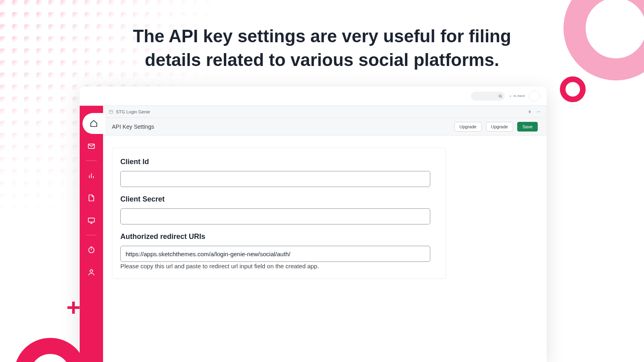 The image size is (644, 362). What do you see at coordinates (133, 112) in the screenshot?
I see `breadcrumb-app-name: STG Login Genie` at bounding box center [133, 112].